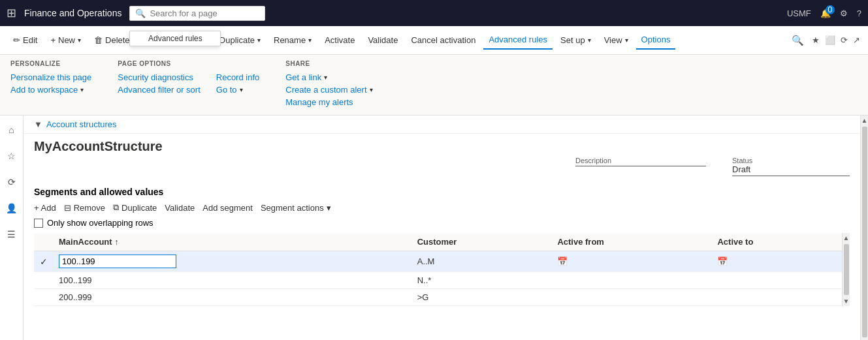  I want to click on personalize-group: Personalize Personalize this page Add to…, so click(51, 84).